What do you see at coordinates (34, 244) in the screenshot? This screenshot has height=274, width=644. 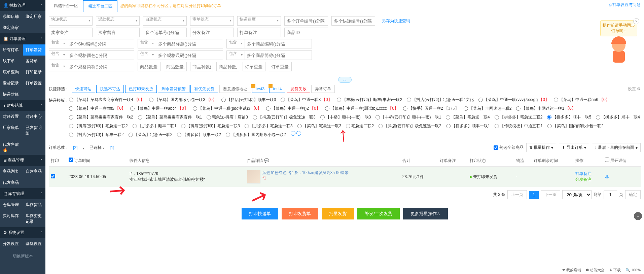 I see `sidebar-item: 基础设置` at bounding box center [34, 244].